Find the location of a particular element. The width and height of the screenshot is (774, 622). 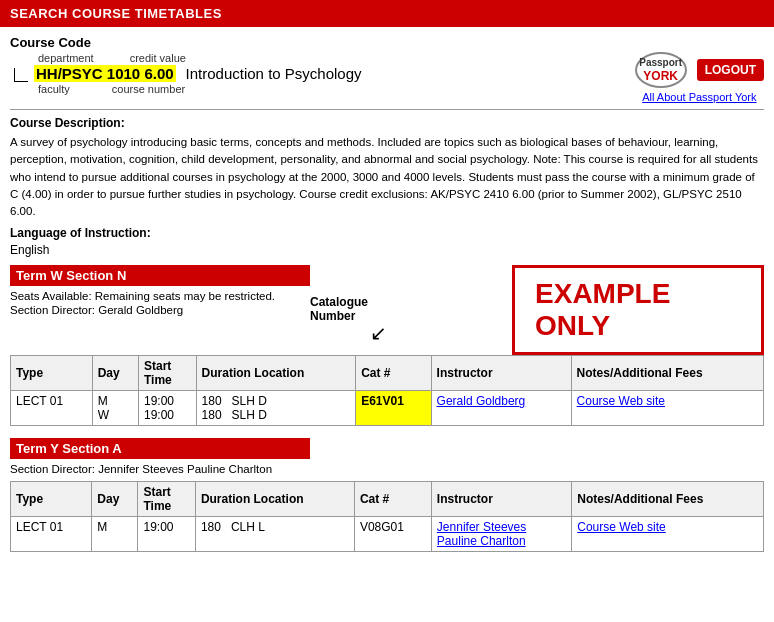

cell-instructor: Gerald Goldberg is located at coordinates (501, 408).